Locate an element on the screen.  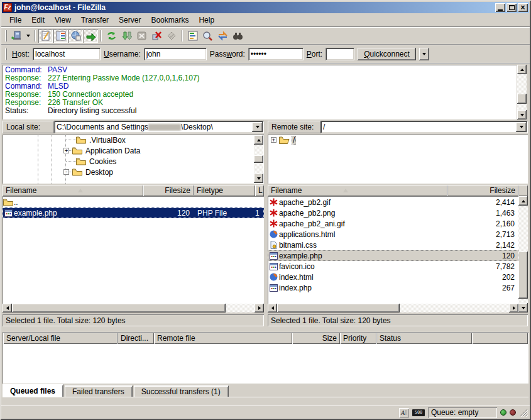
menu-bookmarks: Bookmarks is located at coordinates (170, 20).